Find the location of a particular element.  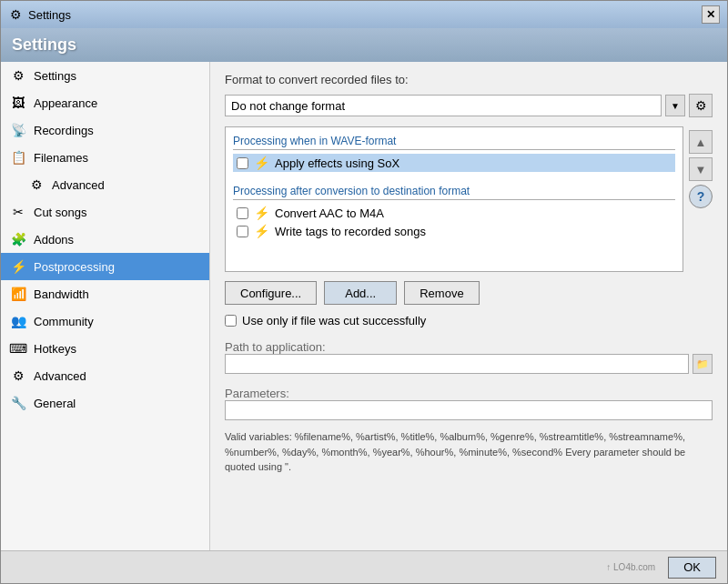

recordings-icon: 📡 is located at coordinates (18, 130).